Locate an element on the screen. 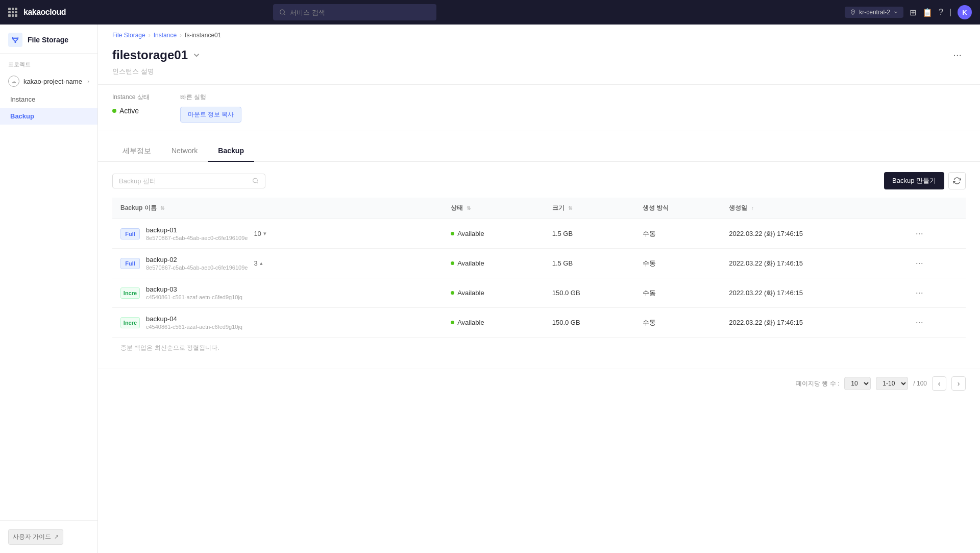  windows-icon: ⊞ is located at coordinates (913, 12).